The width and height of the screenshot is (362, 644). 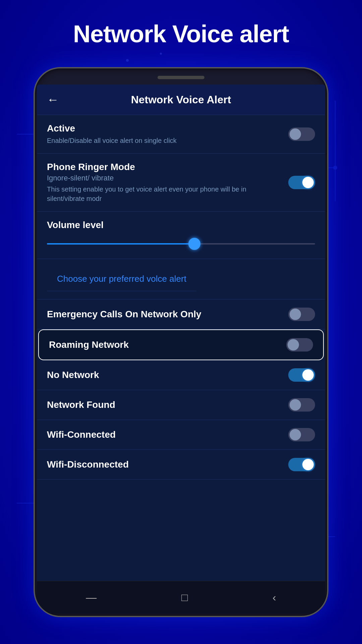 What do you see at coordinates (181, 77) in the screenshot?
I see `phone-speaker` at bounding box center [181, 77].